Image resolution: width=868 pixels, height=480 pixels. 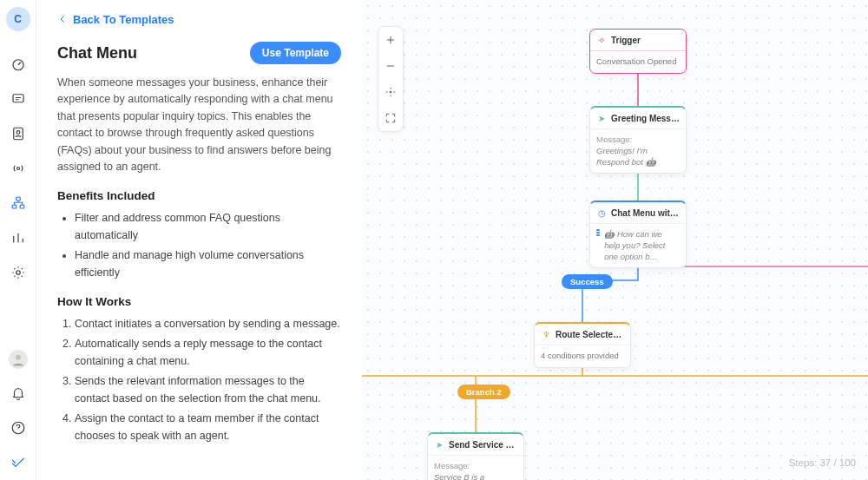 What do you see at coordinates (823, 463) in the screenshot?
I see `steps-counter: Steps: 37 / 100` at bounding box center [823, 463].